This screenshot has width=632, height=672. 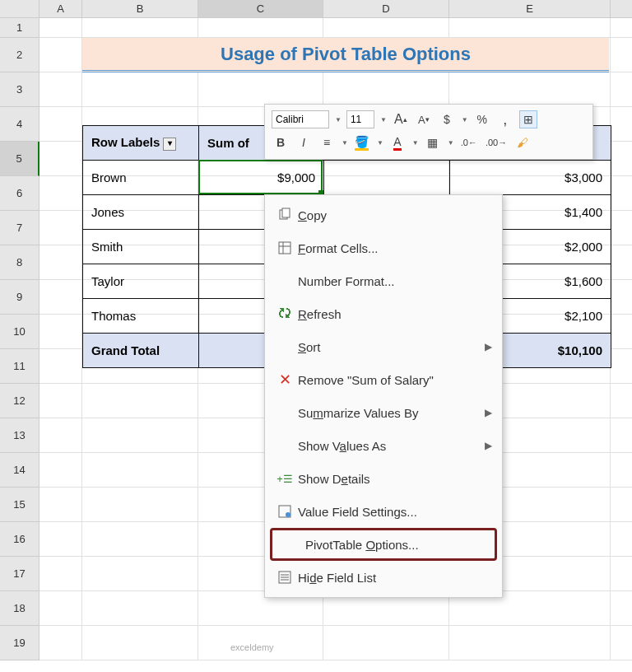 What do you see at coordinates (362, 142) in the screenshot?
I see `fill-color-icon: 🪣` at bounding box center [362, 142].